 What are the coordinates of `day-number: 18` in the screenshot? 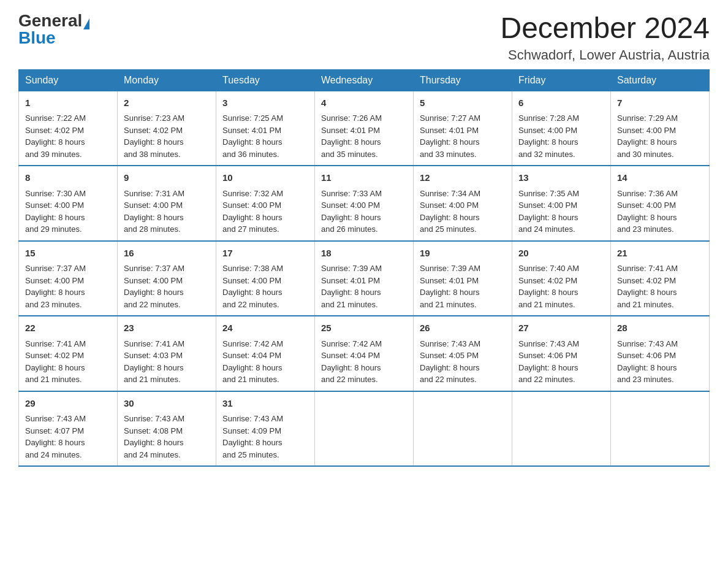 It's located at (364, 254).